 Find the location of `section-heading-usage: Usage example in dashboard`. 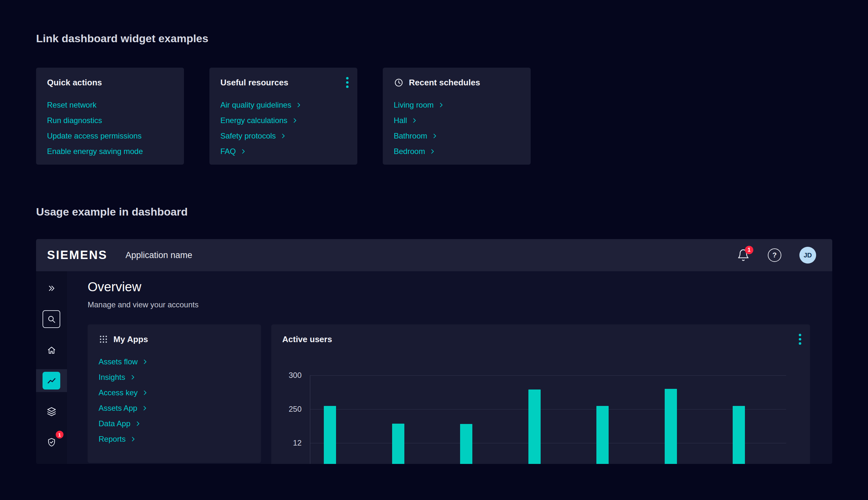

section-heading-usage: Usage example in dashboard is located at coordinates (112, 212).